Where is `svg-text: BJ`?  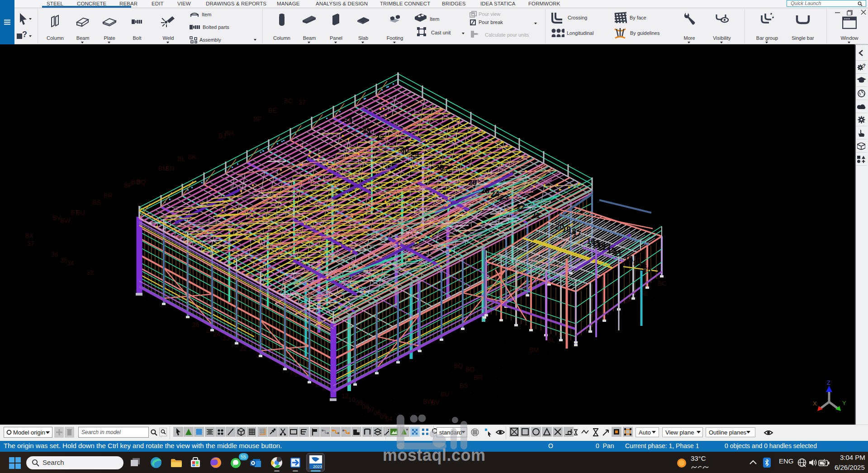 svg-text: BJ is located at coordinates (222, 136).